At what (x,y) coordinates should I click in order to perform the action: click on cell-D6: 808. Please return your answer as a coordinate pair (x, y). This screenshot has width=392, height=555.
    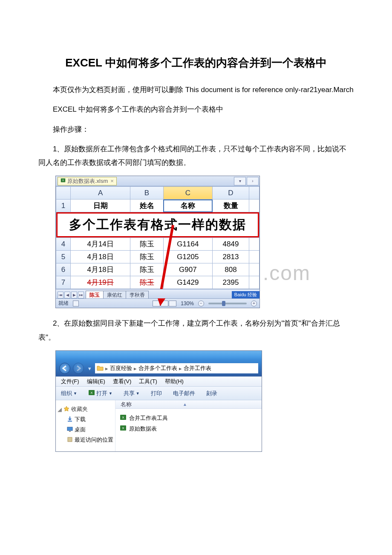
    Looking at the image, I should click on (231, 270).